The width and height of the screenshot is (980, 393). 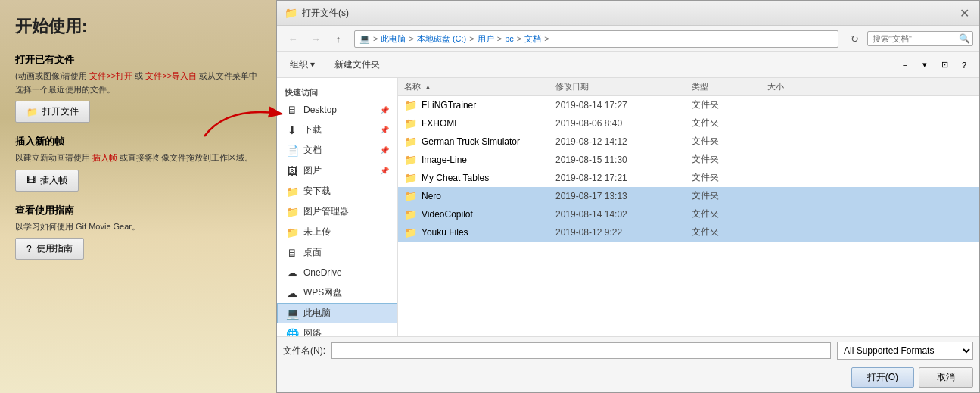 What do you see at coordinates (471, 39) in the screenshot?
I see `breadcrumb-sep2: >` at bounding box center [471, 39].